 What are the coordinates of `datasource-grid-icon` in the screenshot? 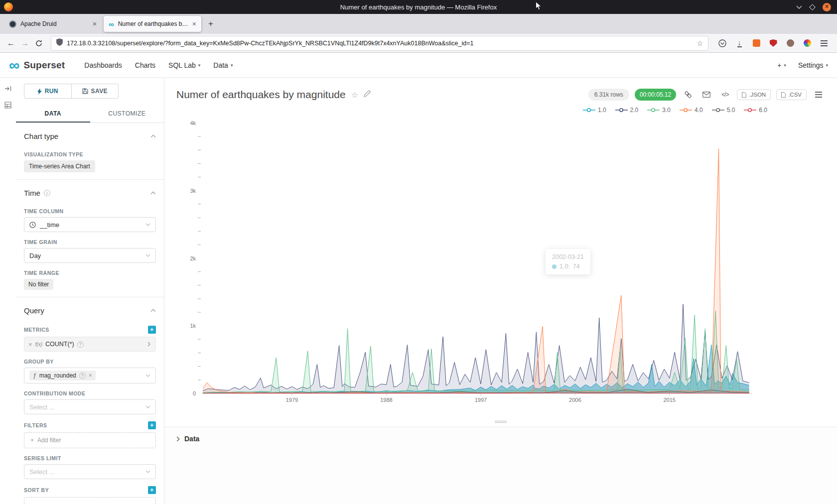 It's located at (8, 106).